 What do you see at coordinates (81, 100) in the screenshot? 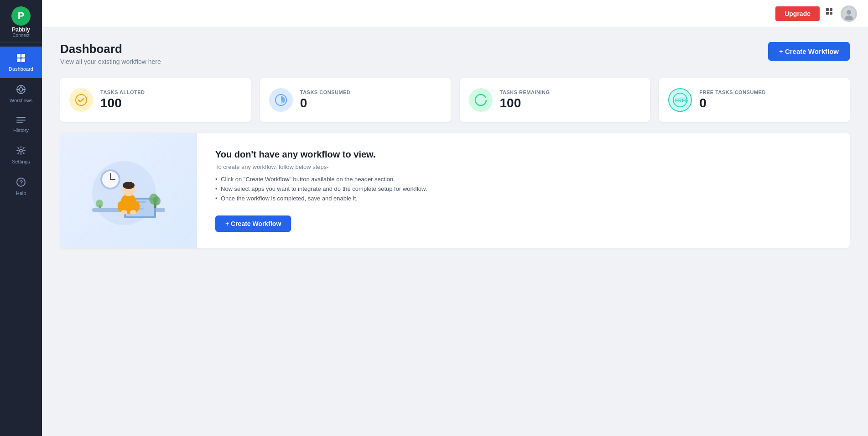
I see `tasks-alloted-icon` at bounding box center [81, 100].